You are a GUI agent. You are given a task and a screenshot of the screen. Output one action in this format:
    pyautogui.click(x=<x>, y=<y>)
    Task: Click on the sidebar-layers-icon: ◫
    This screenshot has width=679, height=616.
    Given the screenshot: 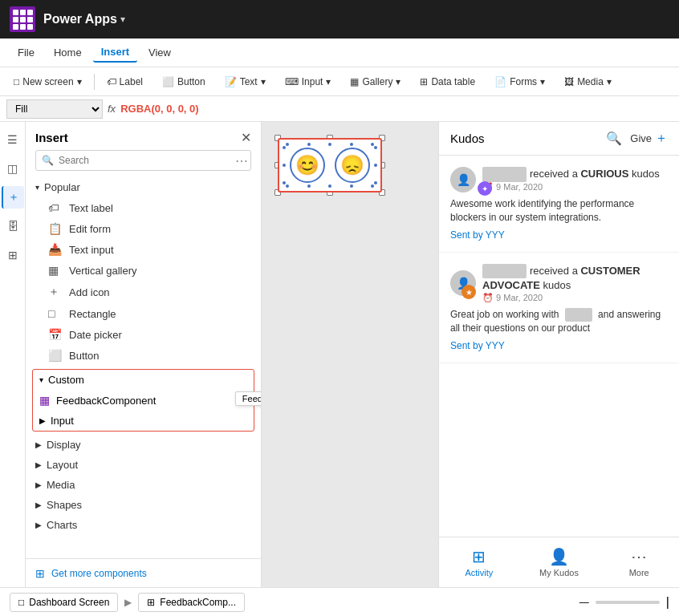 What is the action you would take?
    pyautogui.click(x=13, y=168)
    